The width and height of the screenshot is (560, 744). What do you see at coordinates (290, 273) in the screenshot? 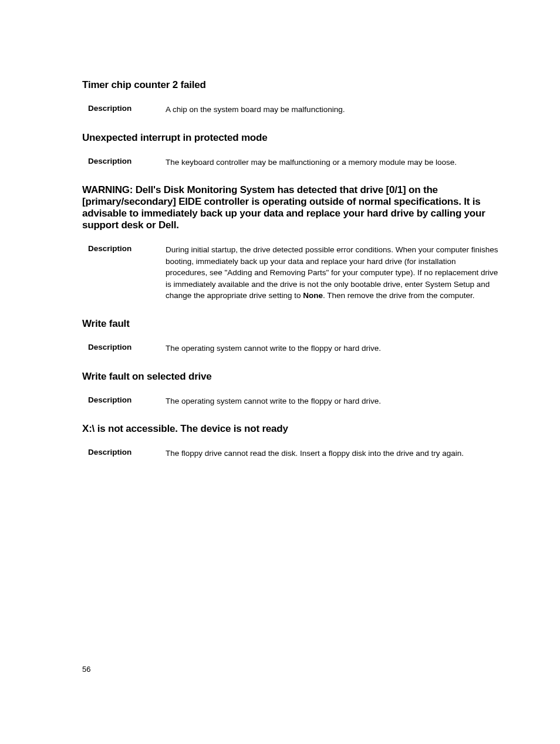
I see `description-row: Description During initial startup, the …` at bounding box center [290, 273].